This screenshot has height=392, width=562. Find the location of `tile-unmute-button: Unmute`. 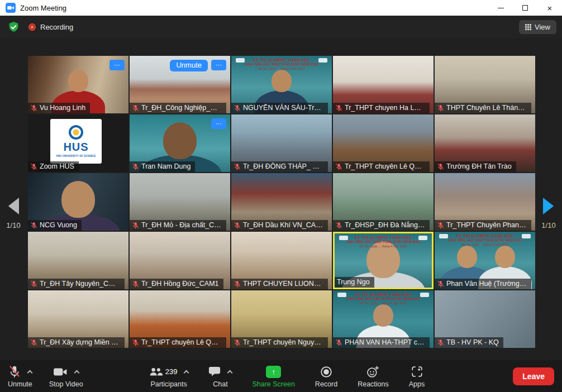

tile-unmute-button: Unmute is located at coordinates (189, 66).